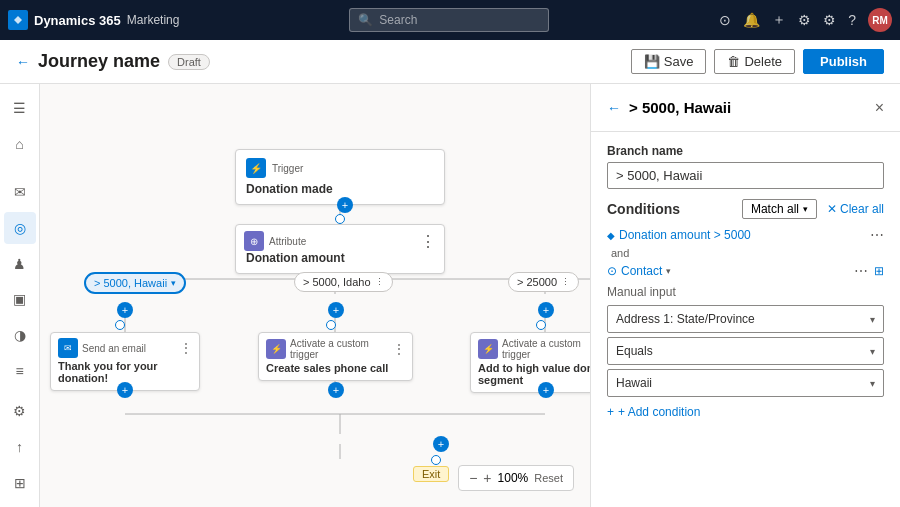 The image size is (900, 507). Describe the element at coordinates (754, 62) in the screenshot. I see `delete-button: 🗑 Delete` at that location.